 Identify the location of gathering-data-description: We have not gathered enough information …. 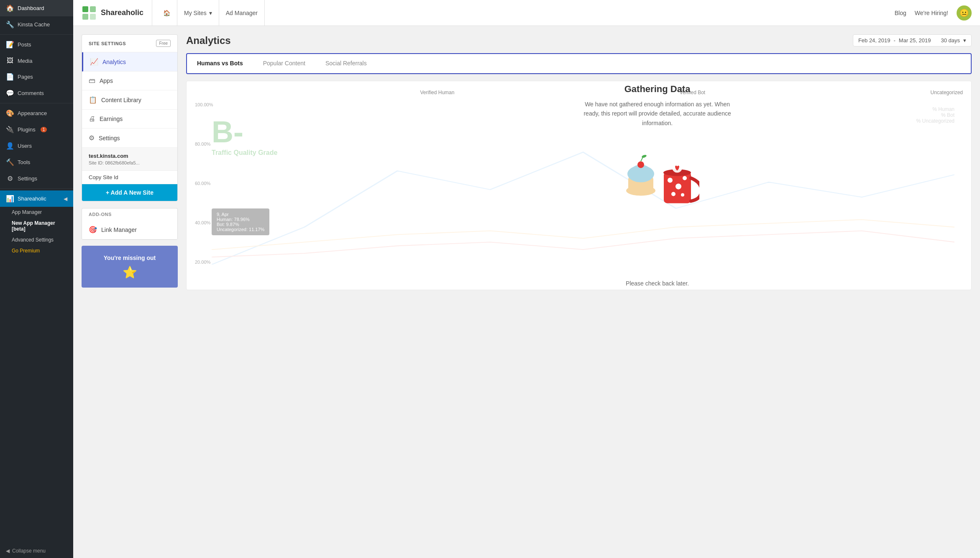
(658, 114).